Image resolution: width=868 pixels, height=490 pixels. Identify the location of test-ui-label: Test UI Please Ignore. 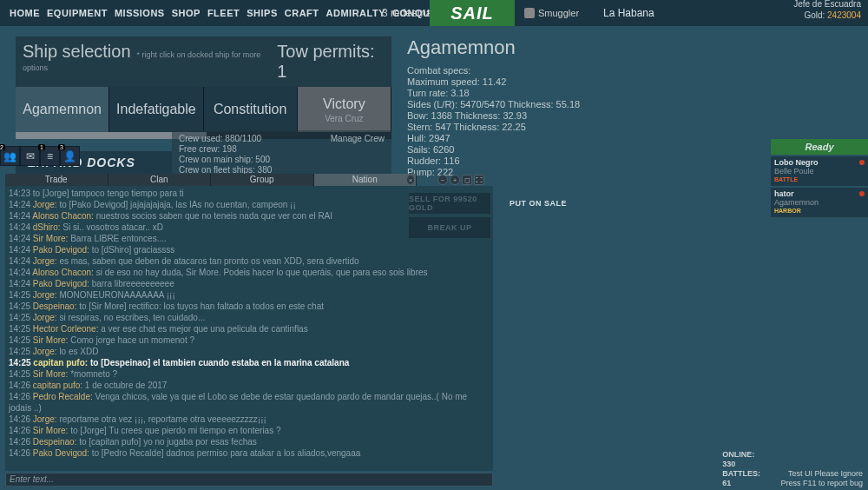
(821, 474).